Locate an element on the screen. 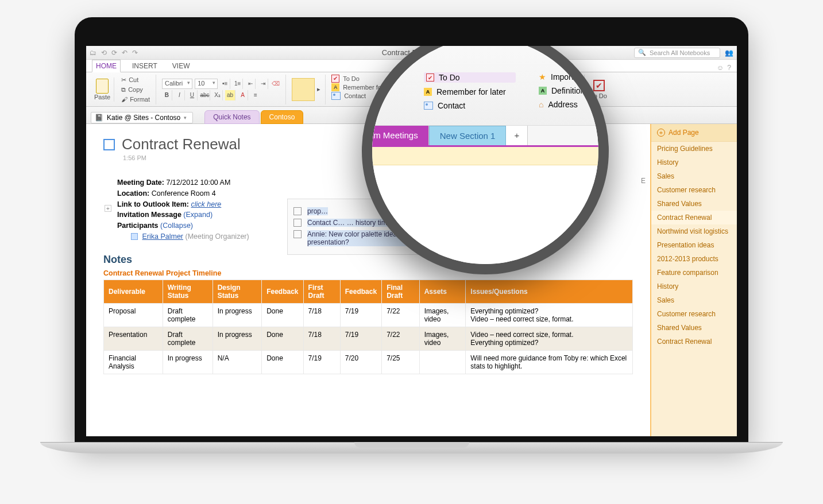 This screenshot has height=504, width=823. table-row: ProposalDraft completeIn progressDone7/1… is located at coordinates (369, 315).